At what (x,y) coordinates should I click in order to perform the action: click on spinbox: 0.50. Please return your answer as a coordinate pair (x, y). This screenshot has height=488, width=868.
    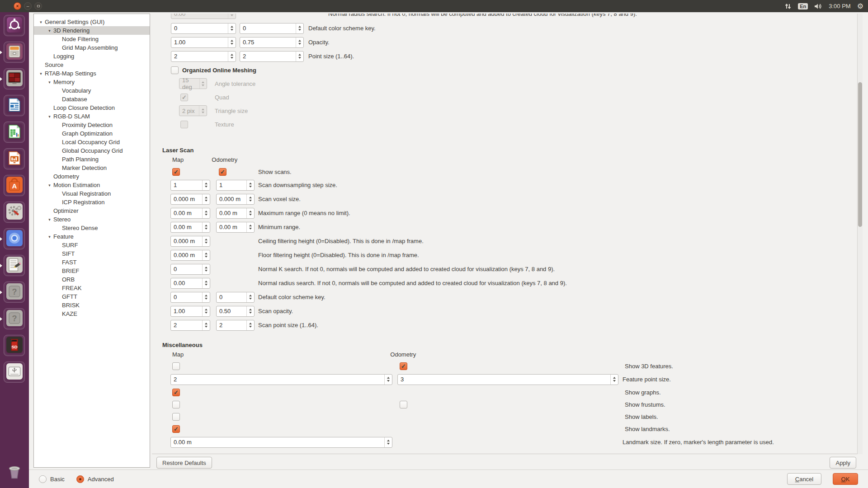
    Looking at the image, I should click on (235, 311).